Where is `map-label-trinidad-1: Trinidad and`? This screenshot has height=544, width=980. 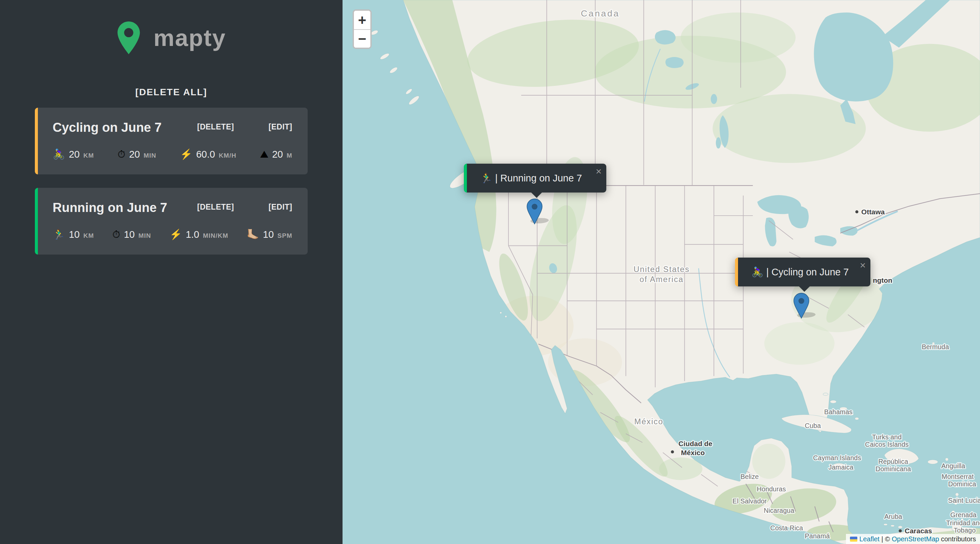
map-label-trinidad-1: Trinidad and is located at coordinates (963, 523).